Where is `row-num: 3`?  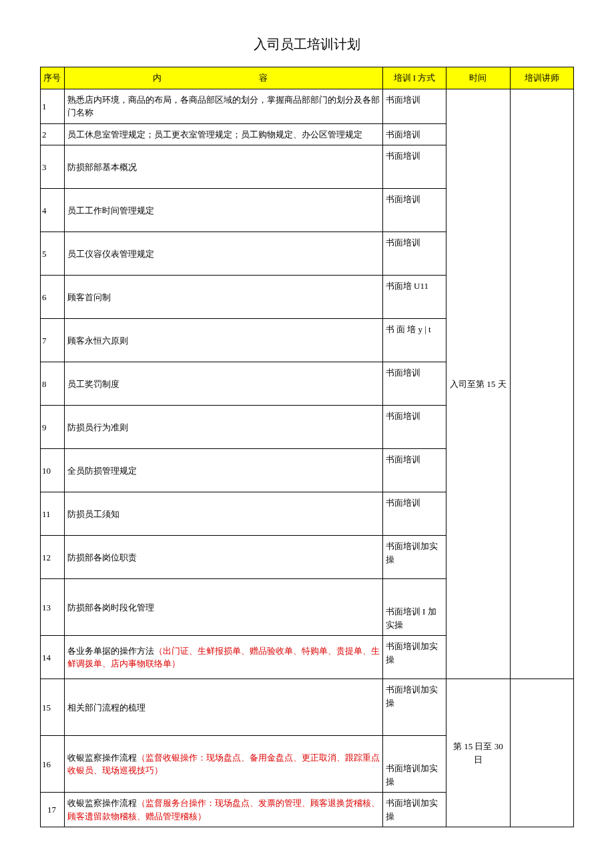 row-num: 3 is located at coordinates (53, 167).